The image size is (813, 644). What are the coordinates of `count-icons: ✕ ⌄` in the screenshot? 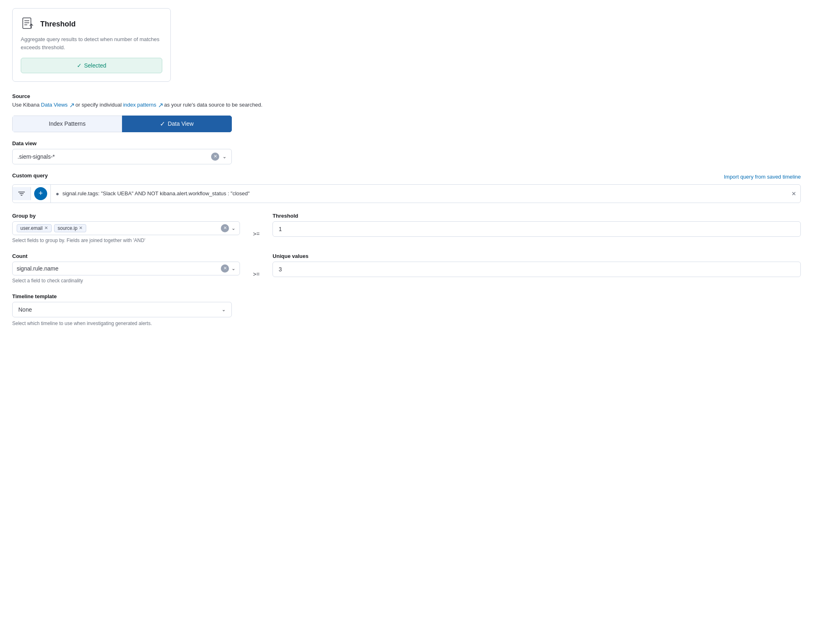 It's located at (228, 269).